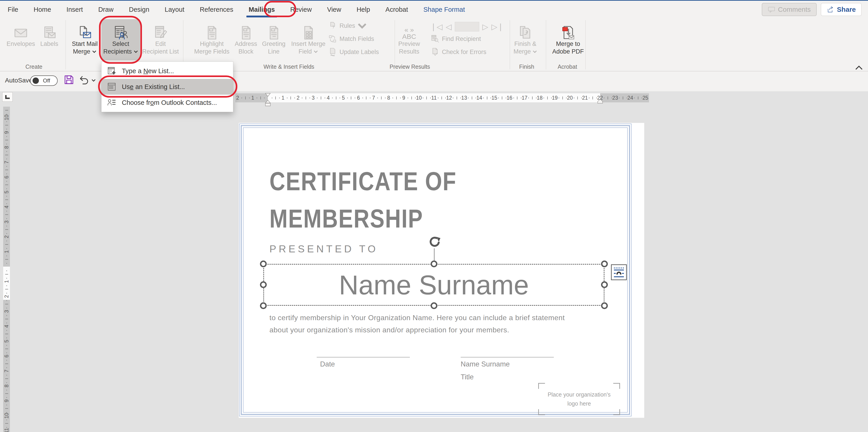 The height and width of the screenshot is (432, 868). I want to click on ruler-number: 14, so click(479, 98).